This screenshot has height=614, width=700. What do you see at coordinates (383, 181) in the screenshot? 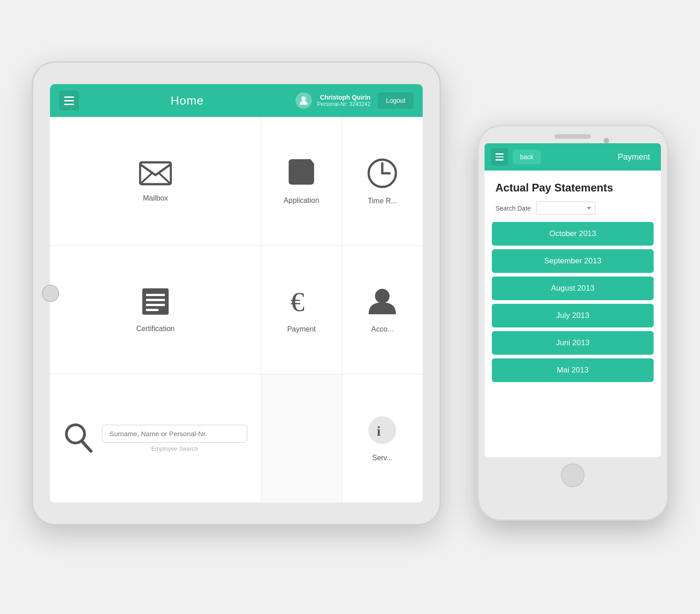
I see `grid-cell-time-recording: Time R...` at bounding box center [383, 181].